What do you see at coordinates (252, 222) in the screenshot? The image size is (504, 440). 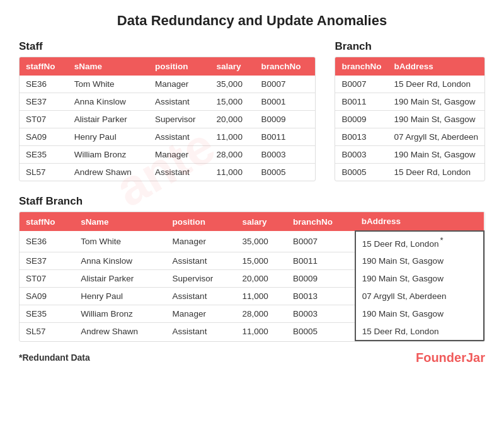 I see `staff-branch-table-head: staffNo sName position salary branchNo b…` at bounding box center [252, 222].